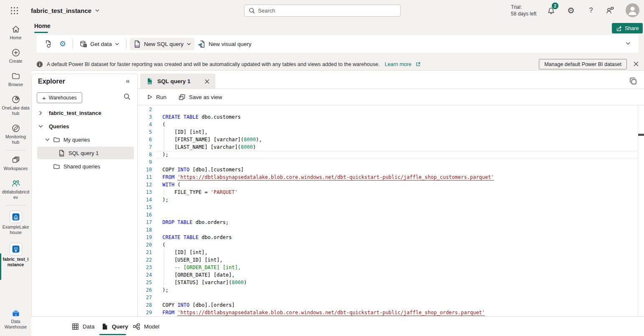 The image size is (644, 336). I want to click on code-line: 14);, so click(391, 200).